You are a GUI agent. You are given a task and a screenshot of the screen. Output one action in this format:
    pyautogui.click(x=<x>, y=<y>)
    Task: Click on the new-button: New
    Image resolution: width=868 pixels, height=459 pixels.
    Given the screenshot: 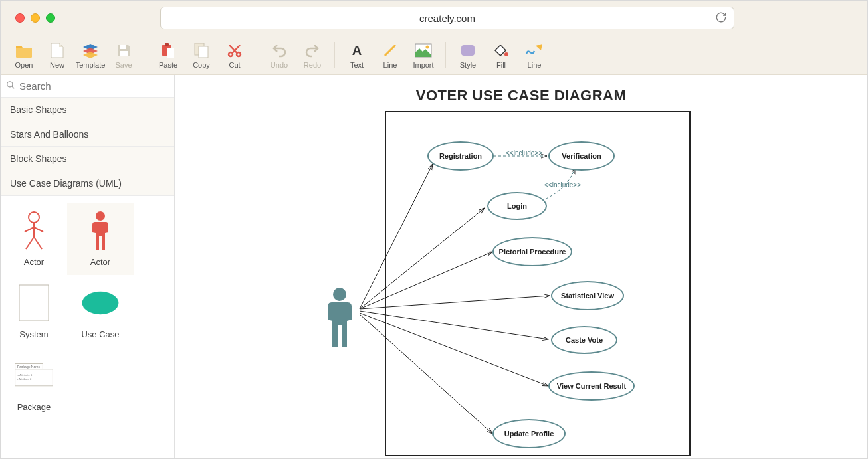 What is the action you would take?
    pyautogui.click(x=57, y=55)
    